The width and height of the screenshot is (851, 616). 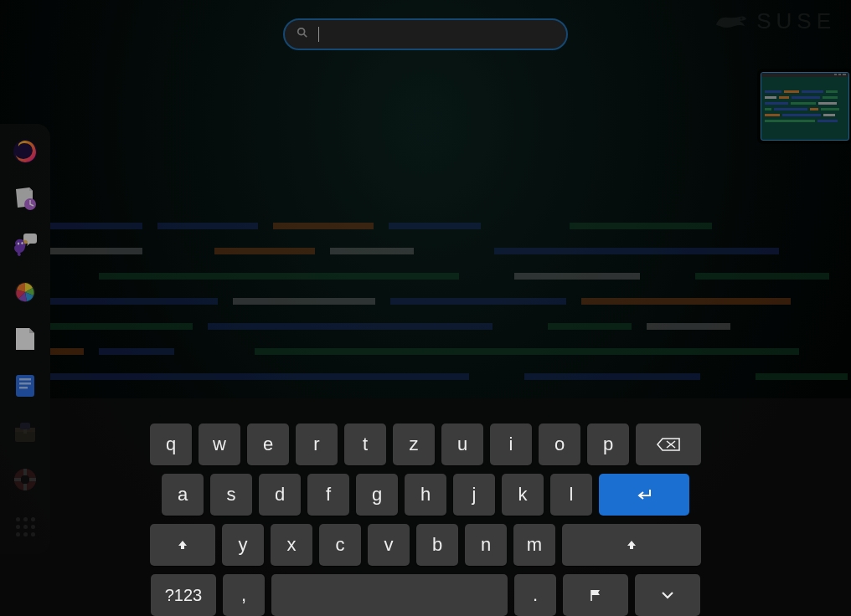 What do you see at coordinates (668, 595) in the screenshot?
I see `chevron-down-icon` at bounding box center [668, 595].